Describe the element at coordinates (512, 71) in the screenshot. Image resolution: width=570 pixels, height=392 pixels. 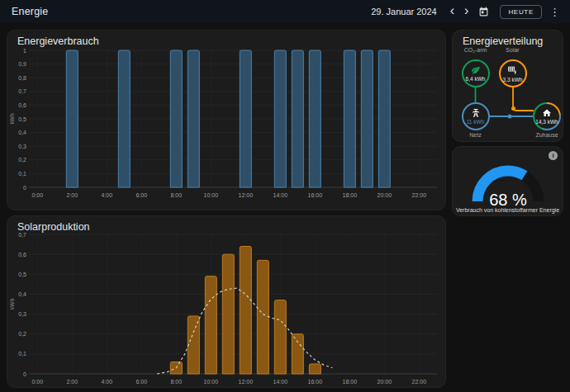
I see `solar-panel-icon` at that location.